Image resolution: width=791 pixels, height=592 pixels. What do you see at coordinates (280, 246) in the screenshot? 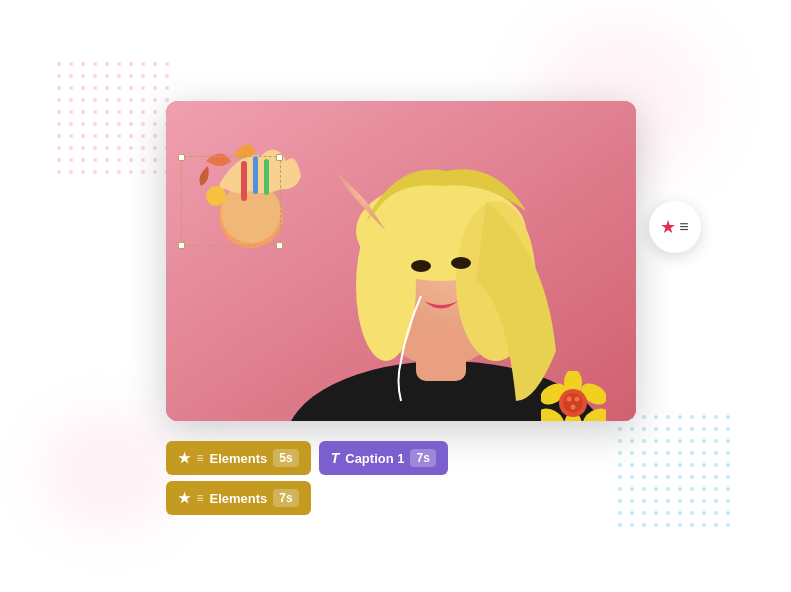
I see `handle-bottom-right` at bounding box center [280, 246].